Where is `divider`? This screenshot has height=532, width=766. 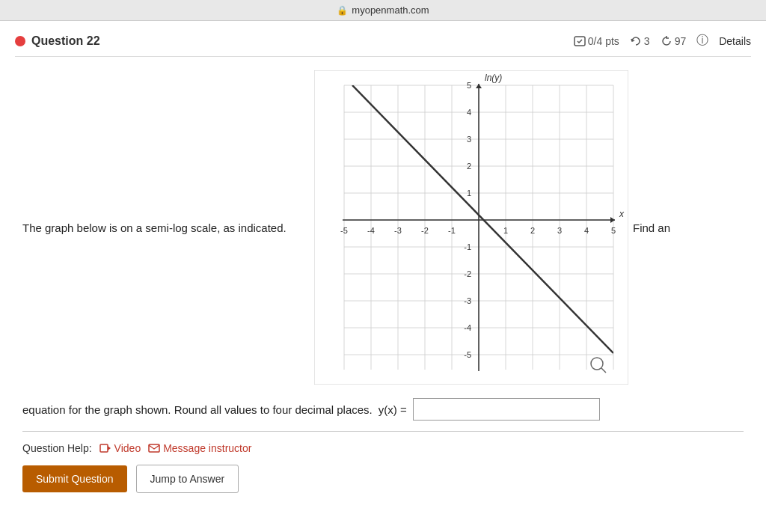
divider is located at coordinates (383, 431).